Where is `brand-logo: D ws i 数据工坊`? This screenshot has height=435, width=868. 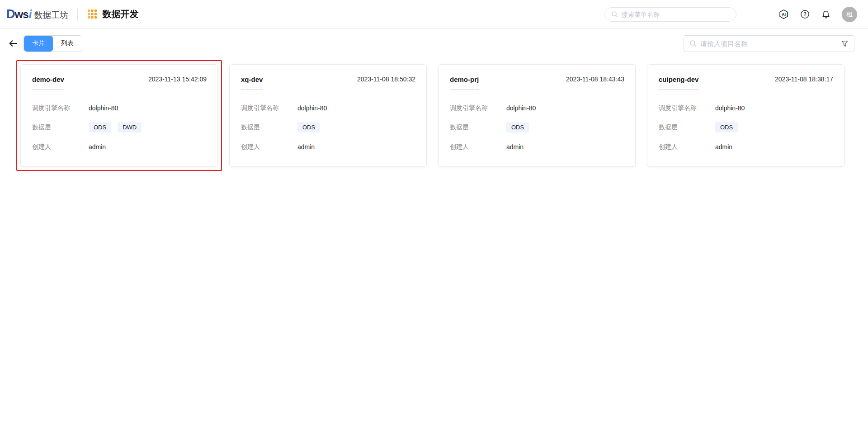
brand-logo: D ws i 数据工坊 is located at coordinates (37, 14).